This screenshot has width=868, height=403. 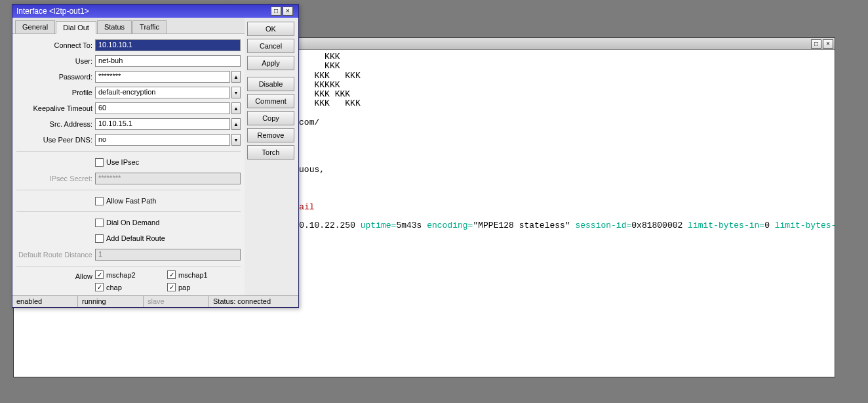 I want to click on src-address-input: 10.10.15.1, so click(x=163, y=124).